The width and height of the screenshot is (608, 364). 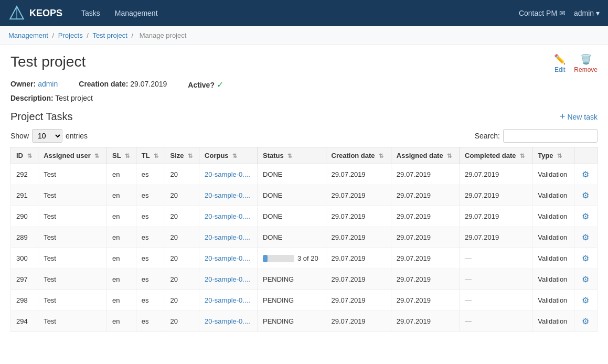 I want to click on remove-button: 🗑️ Remove, so click(x=585, y=63).